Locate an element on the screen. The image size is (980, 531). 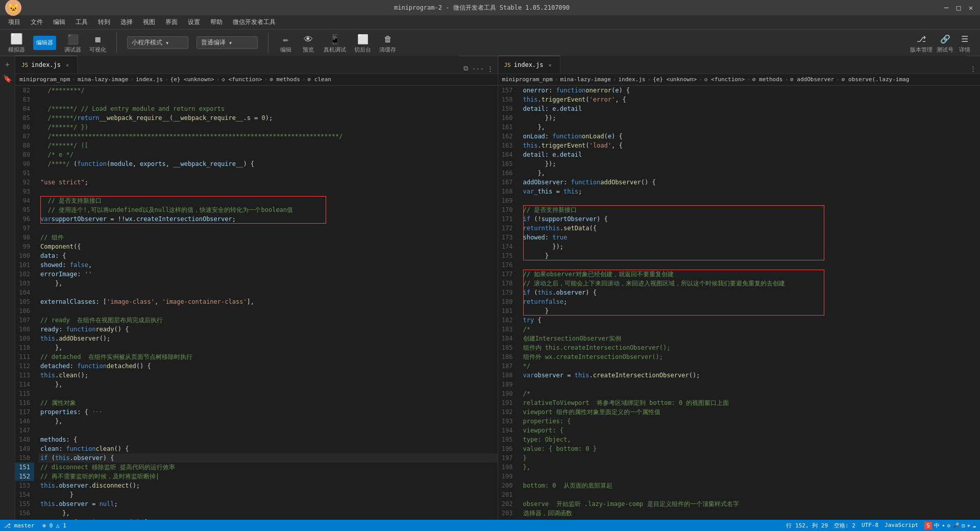
editor-group: 编辑器 is located at coordinates (45, 43).